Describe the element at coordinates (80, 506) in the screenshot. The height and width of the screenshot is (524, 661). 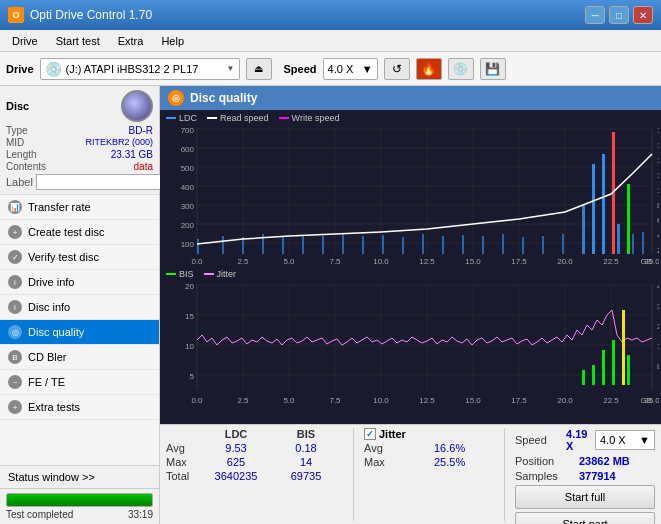
I see `progress-area: Test completed 33:19` at that location.